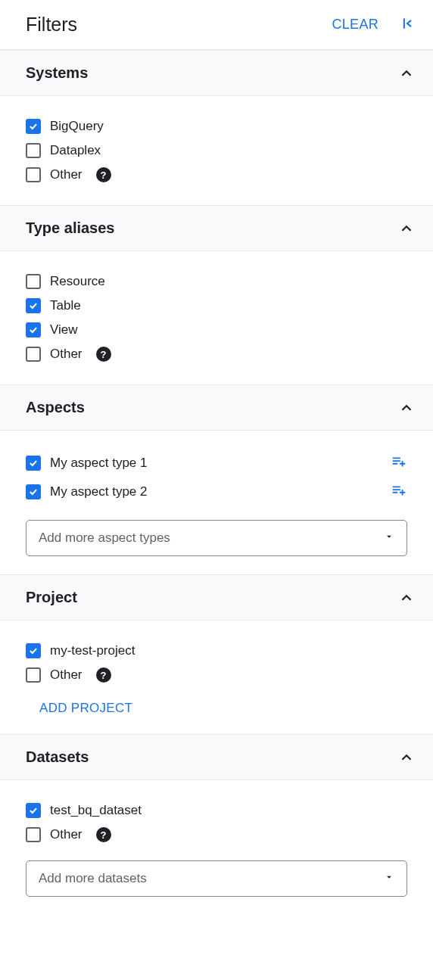 The width and height of the screenshot is (433, 980). Describe the element at coordinates (216, 538) in the screenshot. I see `add-aspect-dropdown: Add more aspect types` at that location.